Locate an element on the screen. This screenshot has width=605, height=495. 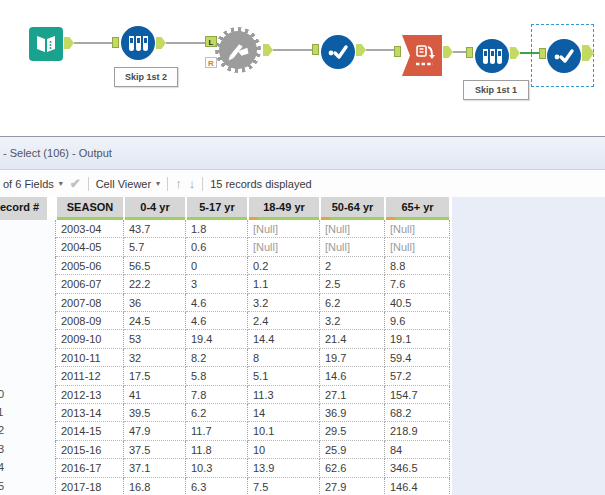
cell: 40.5 is located at coordinates (418, 303).